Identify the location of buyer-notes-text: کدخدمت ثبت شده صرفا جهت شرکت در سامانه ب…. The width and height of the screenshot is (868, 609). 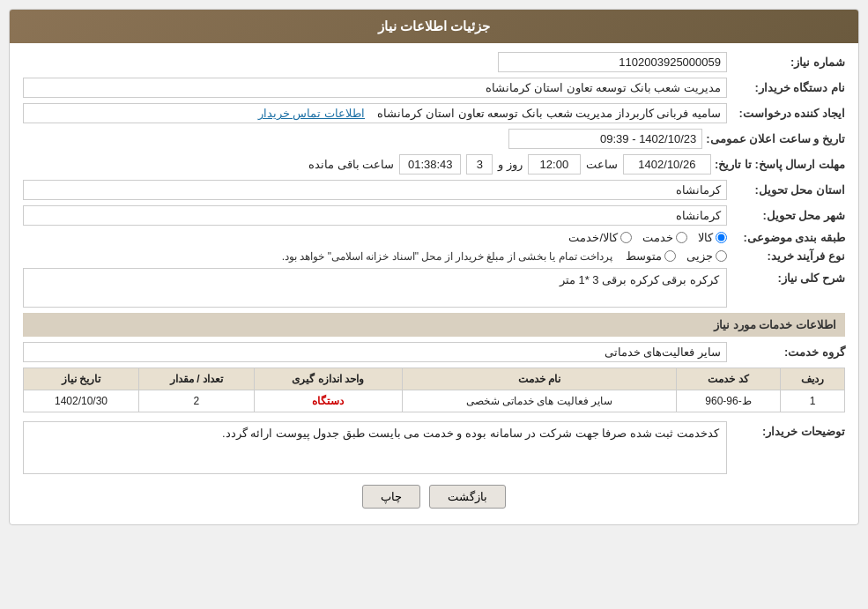
(471, 434).